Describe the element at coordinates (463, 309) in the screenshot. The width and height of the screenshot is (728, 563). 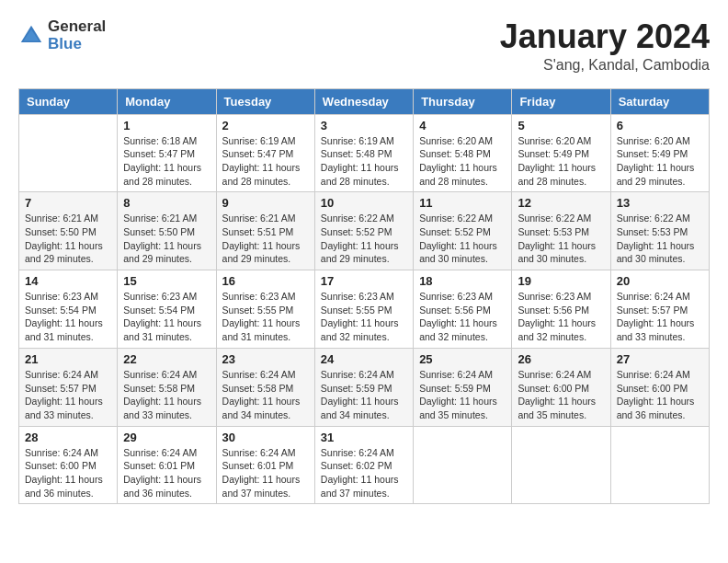
I see `calendar-cell: 18Sunrise: 6:23 AM Sunset: 5:56 PM Dayli…` at that location.